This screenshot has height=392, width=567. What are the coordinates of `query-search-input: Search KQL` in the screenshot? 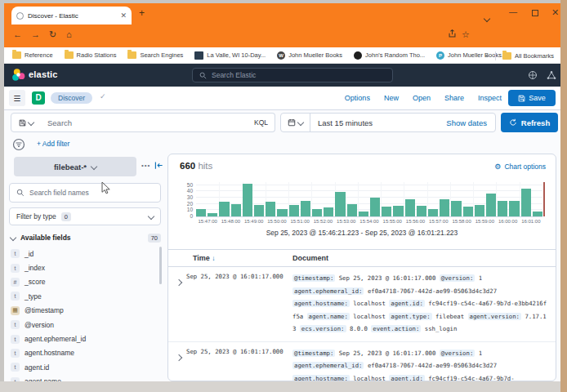 It's located at (158, 122).